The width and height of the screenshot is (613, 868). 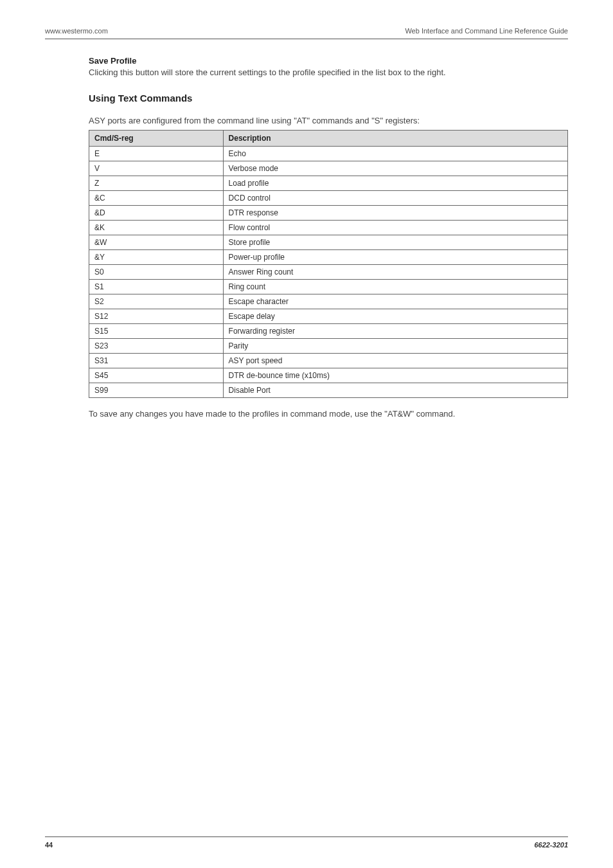 I want to click on table-cell-cmd: &W, so click(x=157, y=243).